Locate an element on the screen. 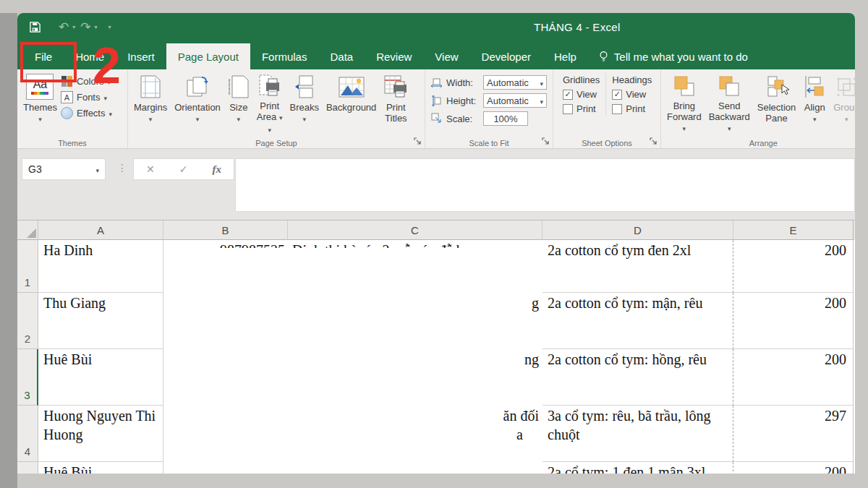 Image resolution: width=868 pixels, height=488 pixels. tell-me-label: Tell me what you want to do is located at coordinates (681, 56).